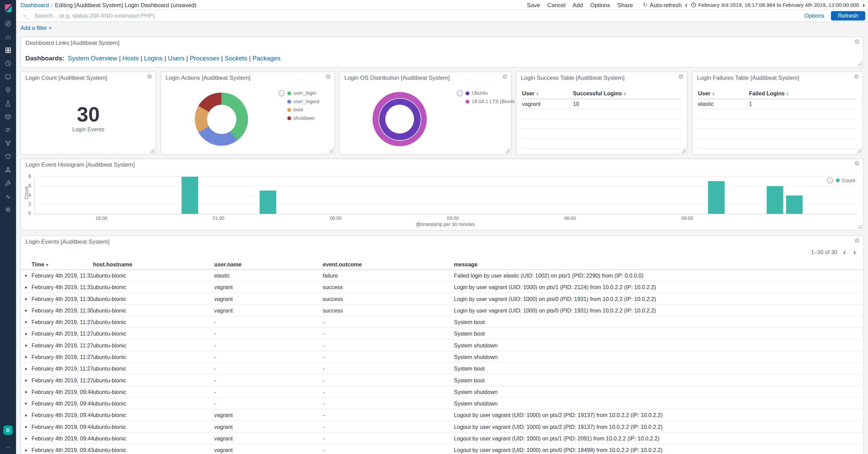  What do you see at coordinates (153, 58) in the screenshot?
I see `dashboard-link-logins: Logins` at bounding box center [153, 58].